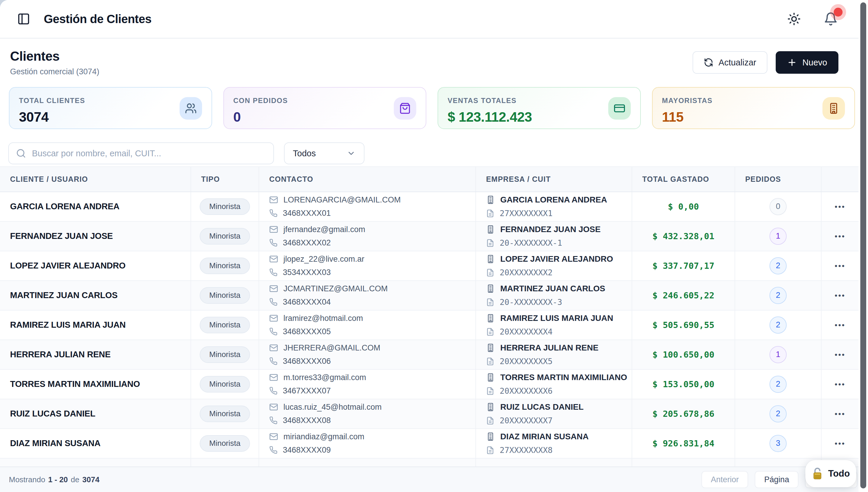 The image size is (868, 492). What do you see at coordinates (24, 19) in the screenshot?
I see `sidebar-toggle-button` at bounding box center [24, 19].